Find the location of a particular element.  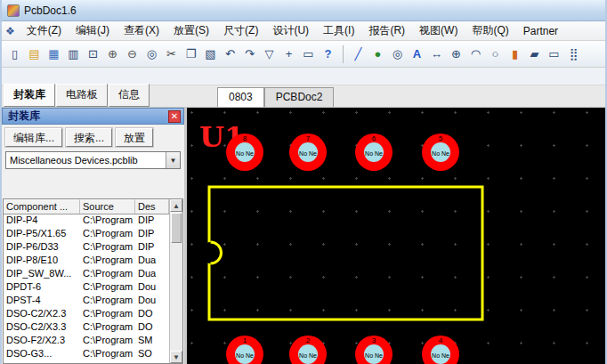

array-icon: ⣿ is located at coordinates (573, 53).